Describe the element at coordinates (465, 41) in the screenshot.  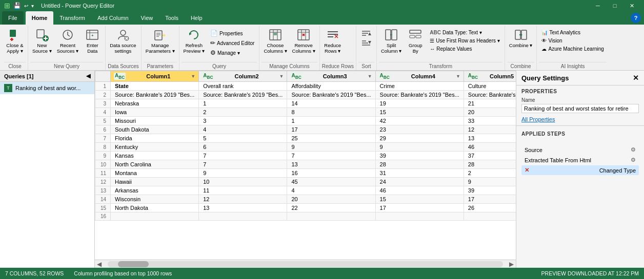
I see `use-first-row-button: ☰ Use First Row as Headers ▾` at that location.